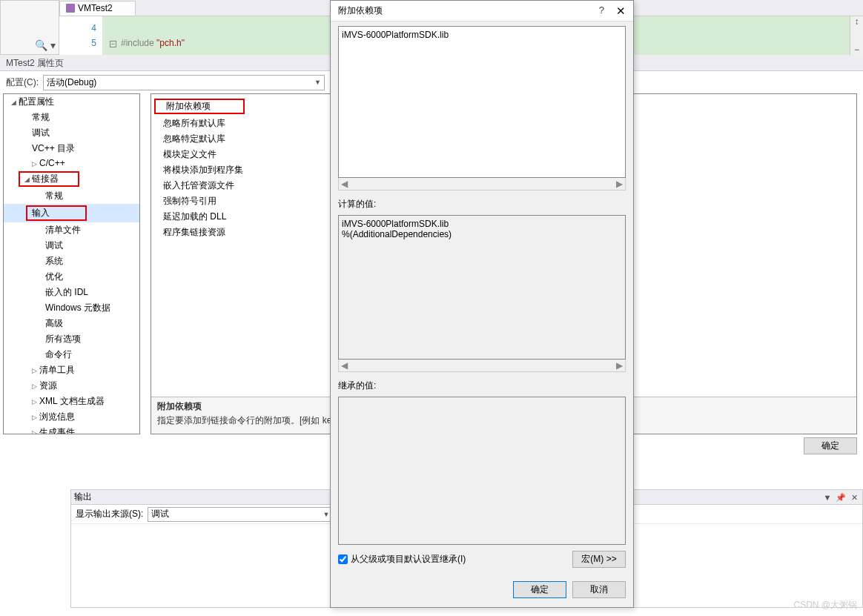 This screenshot has height=616, width=863. What do you see at coordinates (139, 43) in the screenshot?
I see `code-token: #include` at bounding box center [139, 43].